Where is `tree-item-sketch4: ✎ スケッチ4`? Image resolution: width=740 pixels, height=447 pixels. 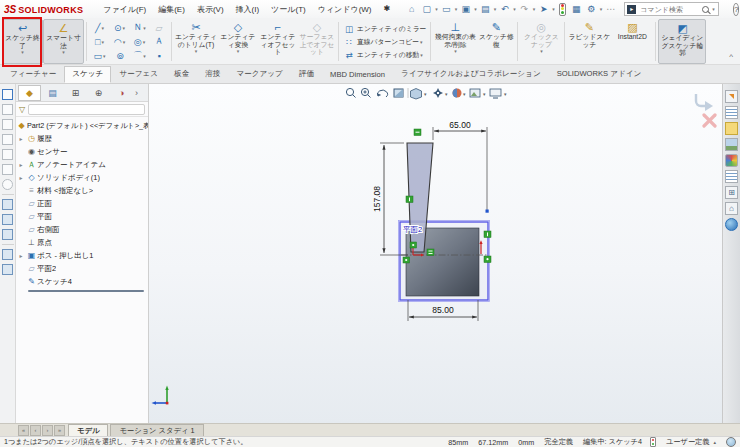 tree-item-sketch4: ✎ スケッチ4 is located at coordinates (82, 282).